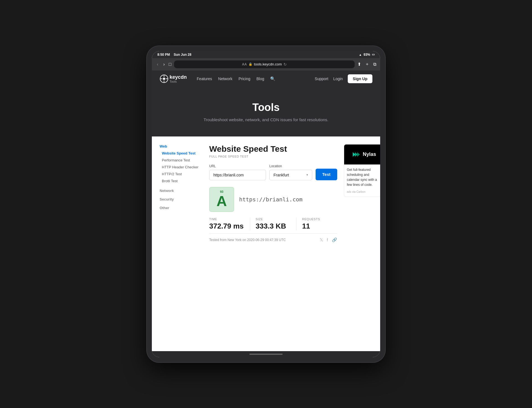 This screenshot has height=408, width=532. Describe the element at coordinates (307, 175) in the screenshot. I see `chevron-down-icon: ▾` at that location.